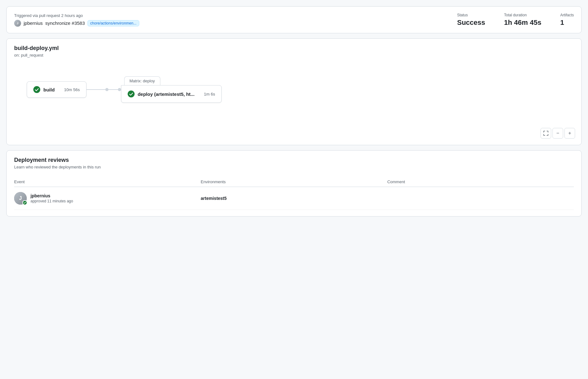  I want to click on matrix-deploy-group: Matrix: deploy deploy (artemistest5, ht.…, so click(171, 90).